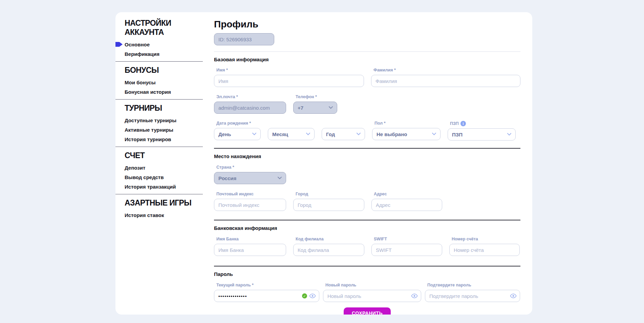 This screenshot has width=644, height=323. Describe the element at coordinates (159, 163) in the screenshot. I see `sidebar: НАСТРОЙКИ АККАУНТА Основное Верификация …` at that location.